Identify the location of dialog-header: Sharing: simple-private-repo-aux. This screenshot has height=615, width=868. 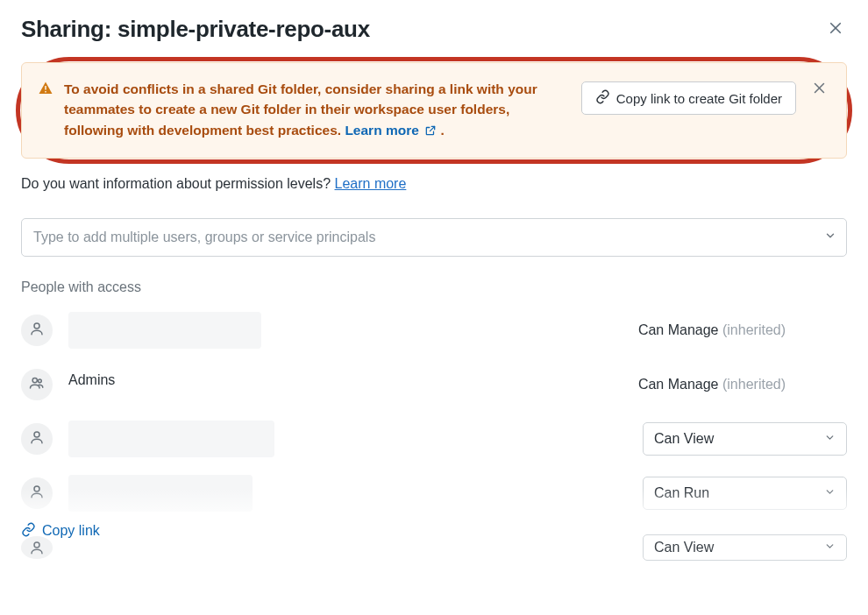
(434, 30).